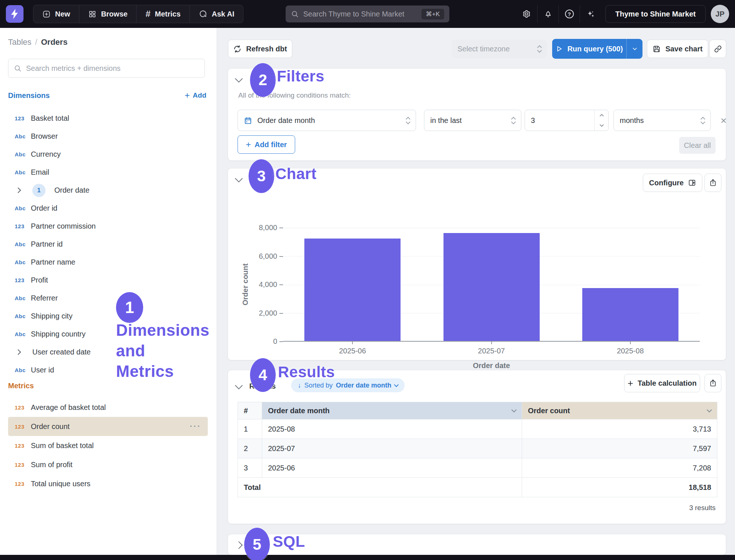  Describe the element at coordinates (62, 14) in the screenshot. I see `nav-item-label: New` at that location.